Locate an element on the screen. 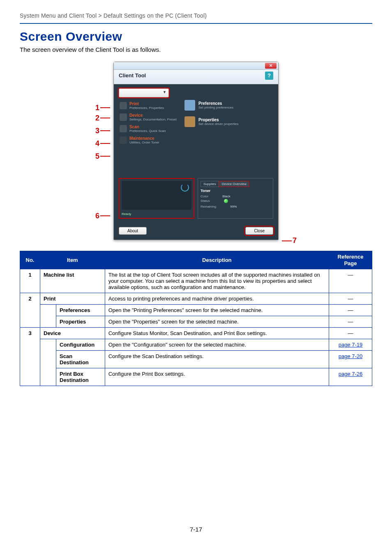 The image size is (392, 555). printer-image is located at coordinates (157, 195).